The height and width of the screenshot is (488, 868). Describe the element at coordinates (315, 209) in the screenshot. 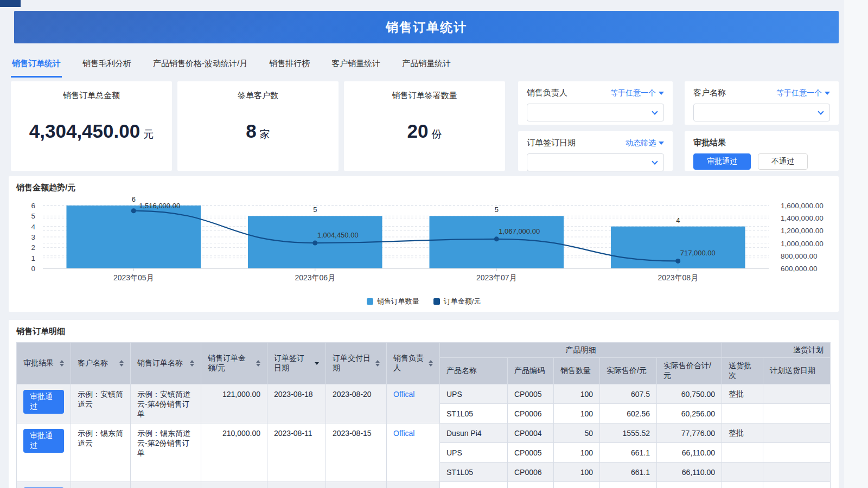

I see `svg-text: 5` at that location.